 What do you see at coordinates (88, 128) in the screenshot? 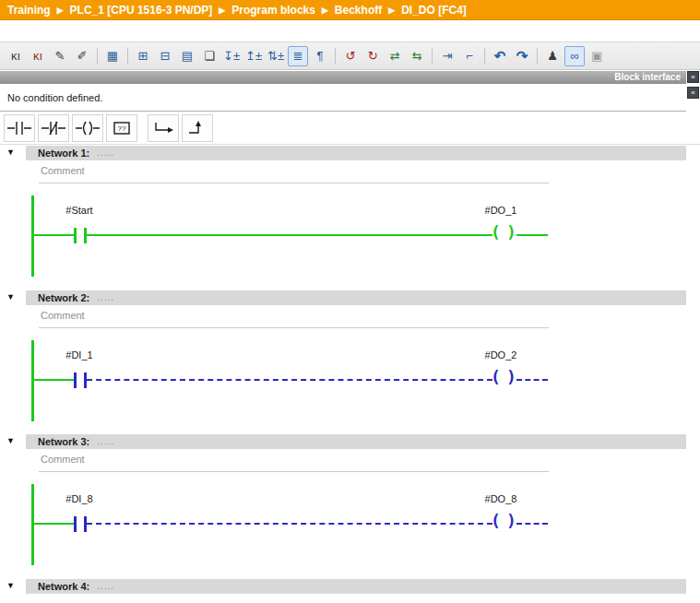
I see `output-coil-icon` at bounding box center [88, 128].